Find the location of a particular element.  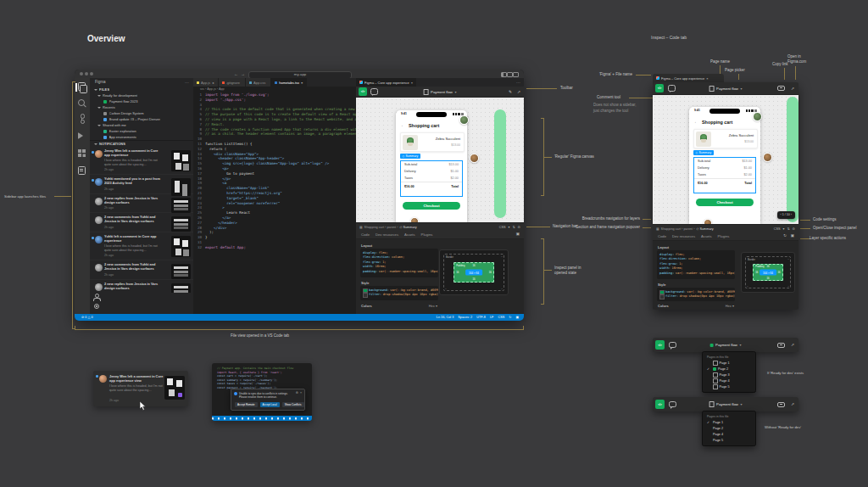

source-control-icon is located at coordinates (81, 119).